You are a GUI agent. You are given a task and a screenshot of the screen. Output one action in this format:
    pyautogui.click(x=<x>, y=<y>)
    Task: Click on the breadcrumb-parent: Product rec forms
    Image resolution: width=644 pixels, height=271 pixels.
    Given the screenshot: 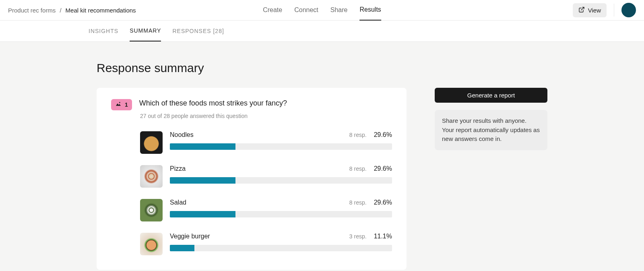 What is the action you would take?
    pyautogui.click(x=32, y=10)
    